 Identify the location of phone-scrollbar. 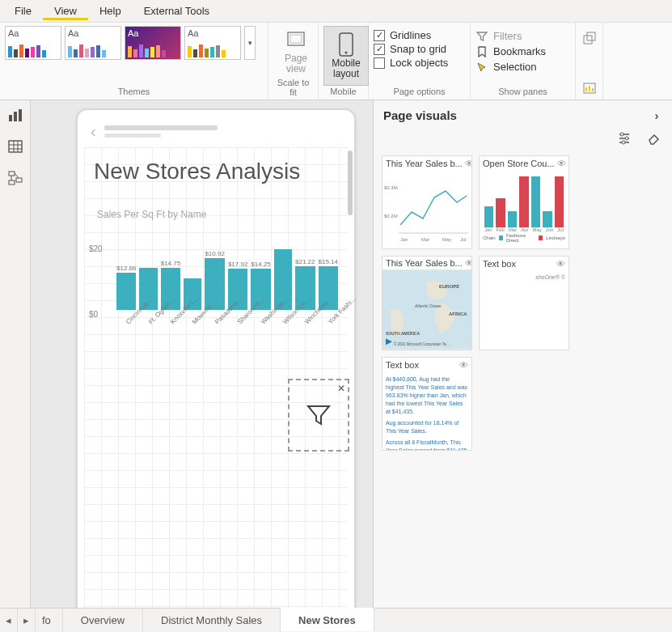
(350, 183).